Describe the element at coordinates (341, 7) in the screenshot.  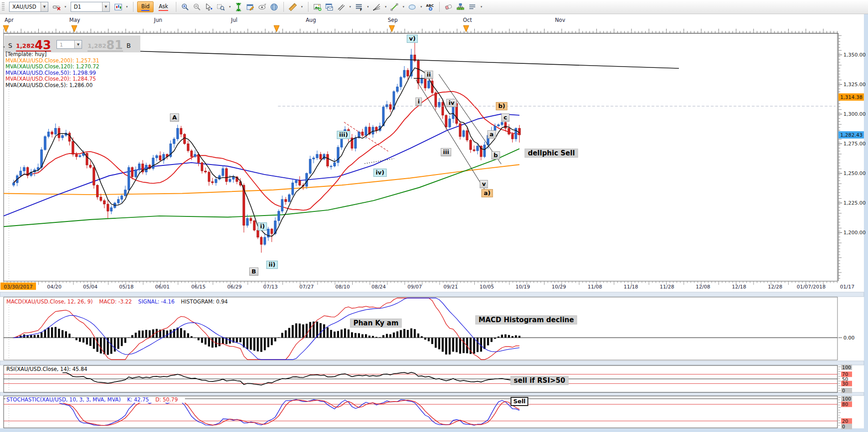
I see `trendline-icon` at that location.